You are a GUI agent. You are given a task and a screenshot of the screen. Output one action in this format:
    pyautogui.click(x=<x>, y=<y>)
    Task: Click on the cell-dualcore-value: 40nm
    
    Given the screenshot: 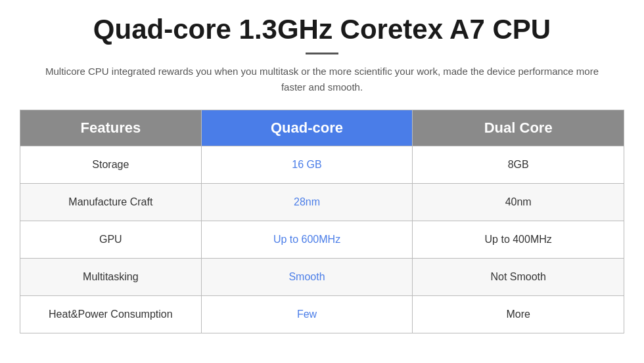 What is the action you would take?
    pyautogui.click(x=518, y=202)
    